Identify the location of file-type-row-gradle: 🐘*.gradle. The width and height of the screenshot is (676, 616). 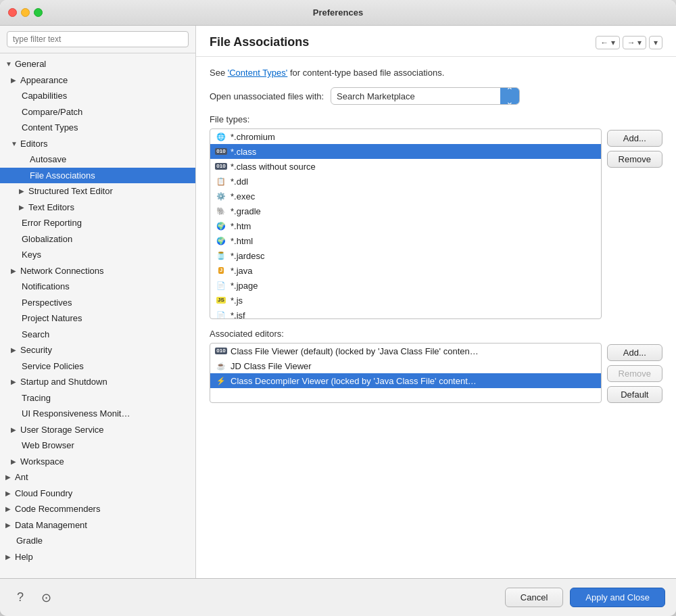
(406, 211).